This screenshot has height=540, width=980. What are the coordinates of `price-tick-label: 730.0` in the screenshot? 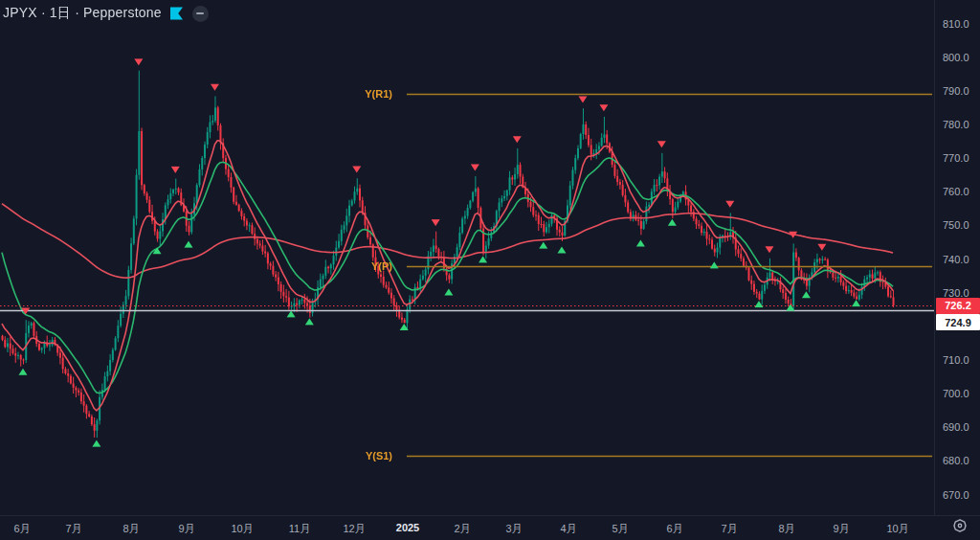 It's located at (956, 293).